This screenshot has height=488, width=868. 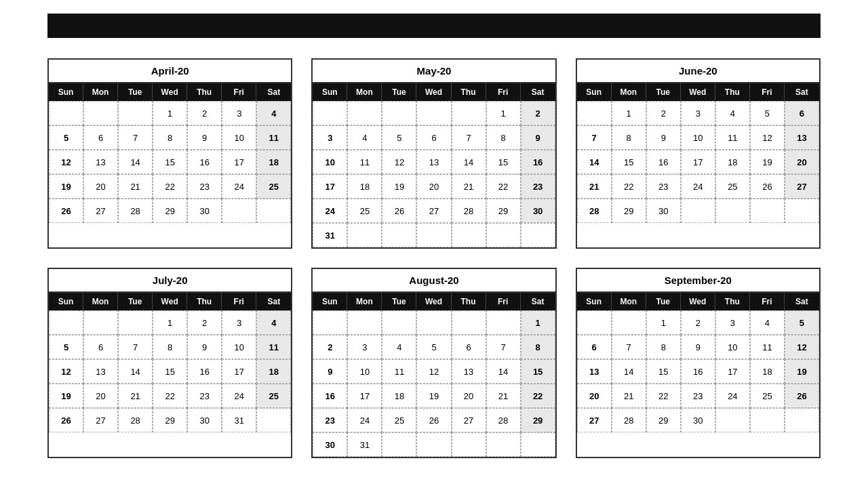 What do you see at coordinates (698, 363) in the screenshot?
I see `calendar-september-20: September-20SunMonTueWedThuFriSat1234567…` at bounding box center [698, 363].